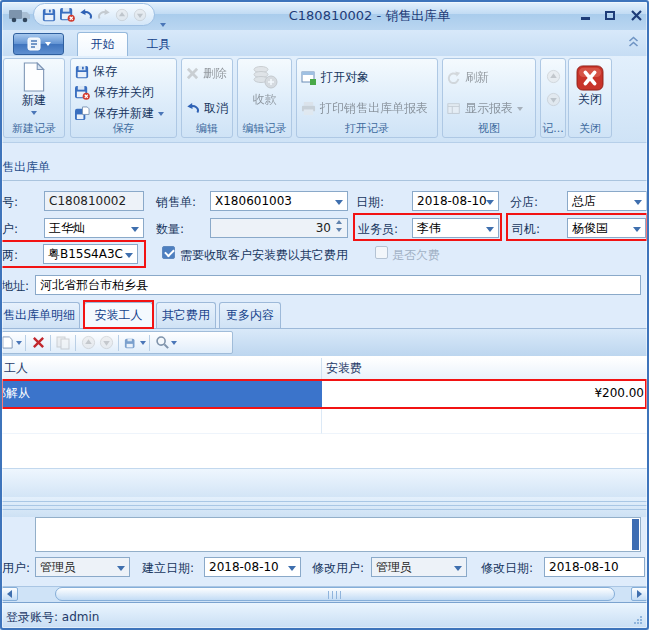 The image size is (649, 630). What do you see at coordinates (610, 16) in the screenshot?
I see `maximize-button` at bounding box center [610, 16].